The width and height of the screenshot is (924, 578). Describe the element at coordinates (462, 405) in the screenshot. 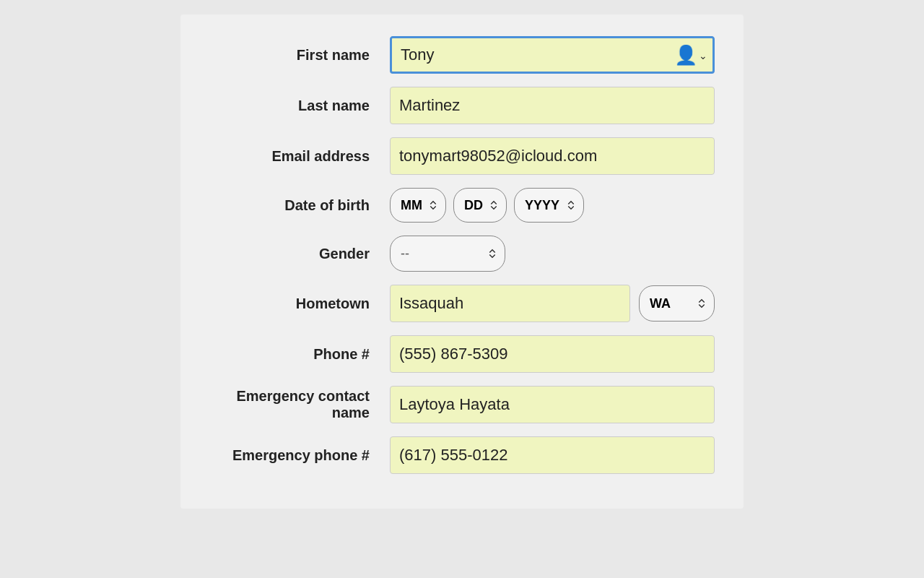

I see `emergency-contact-row: Emergency contact name` at that location.